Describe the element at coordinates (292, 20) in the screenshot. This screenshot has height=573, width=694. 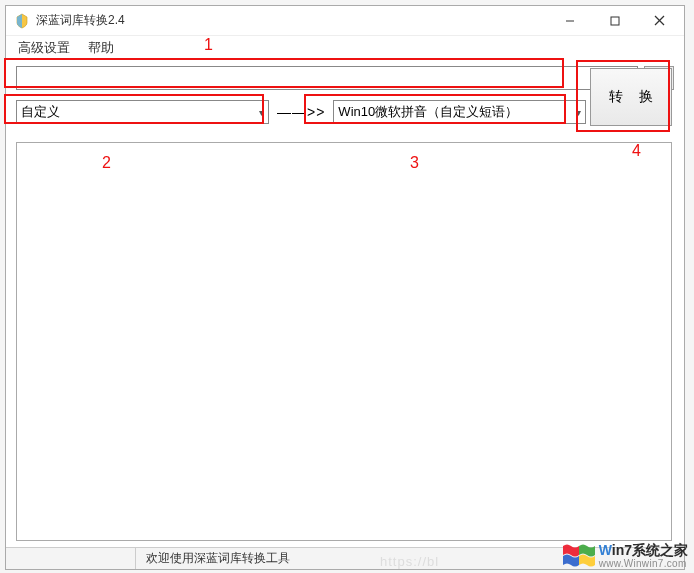
I see `window-title: 深蓝词库转换2.4` at that location.